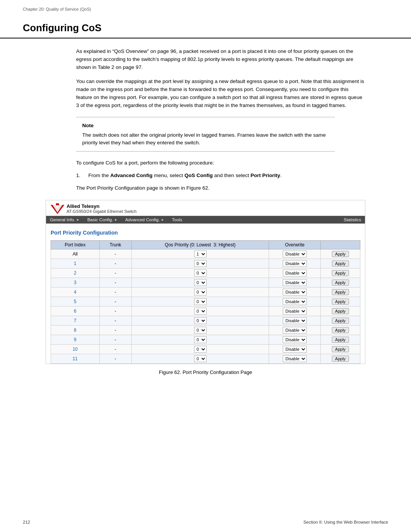  Describe the element at coordinates (206, 273) in the screenshot. I see `table-row: 2-0123DisableEnableApply` at that location.